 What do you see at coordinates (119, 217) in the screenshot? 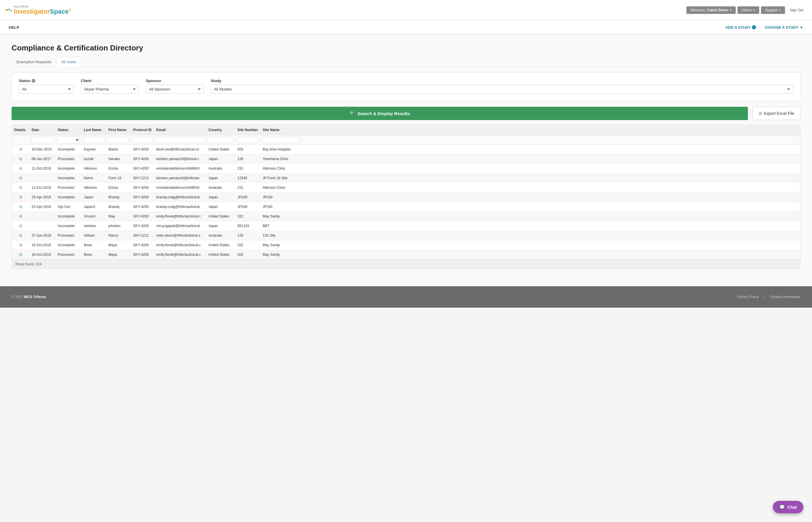
I see `row-firstname: May` at bounding box center [119, 217].